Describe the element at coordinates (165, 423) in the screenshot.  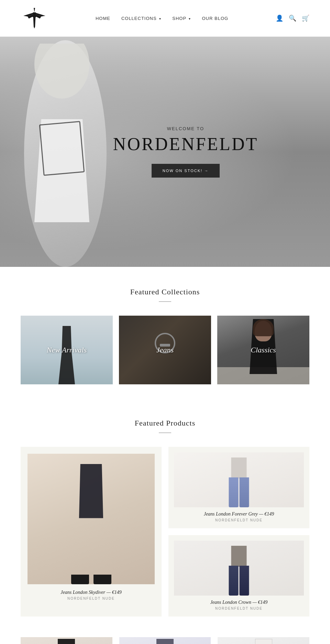
I see `featured-products-title: Featured Products` at that location.